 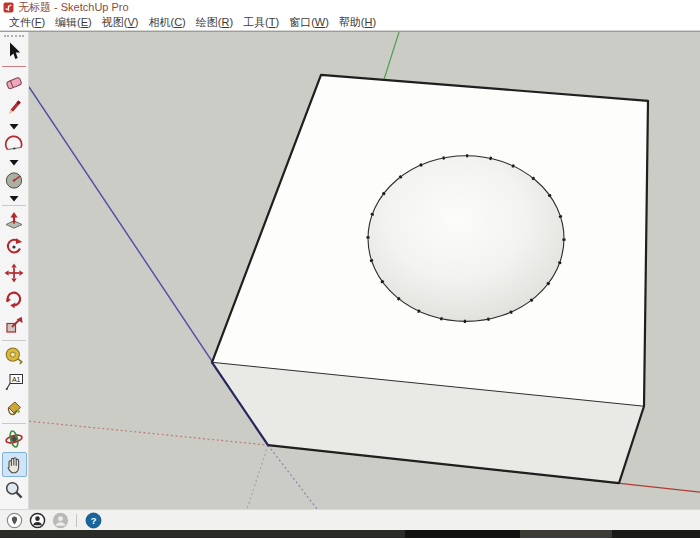 I want to click on geolocation-button, so click(x=14, y=520).